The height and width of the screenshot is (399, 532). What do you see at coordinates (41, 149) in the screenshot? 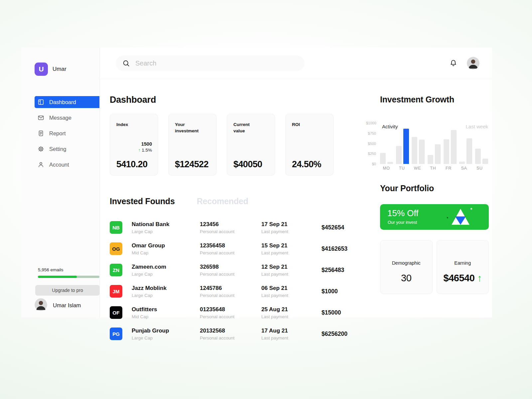
I see `gear-icon` at bounding box center [41, 149].